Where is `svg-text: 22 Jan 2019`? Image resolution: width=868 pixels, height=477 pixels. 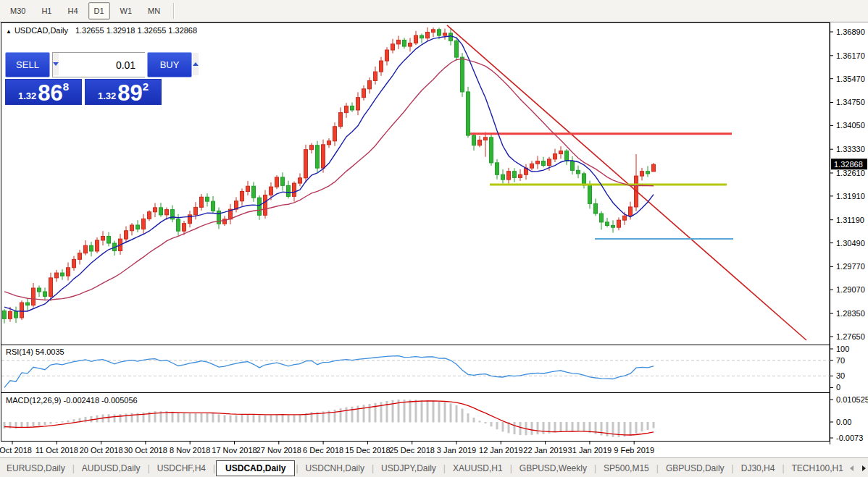
svg-text: 22 Jan 2019 is located at coordinates (545, 450).